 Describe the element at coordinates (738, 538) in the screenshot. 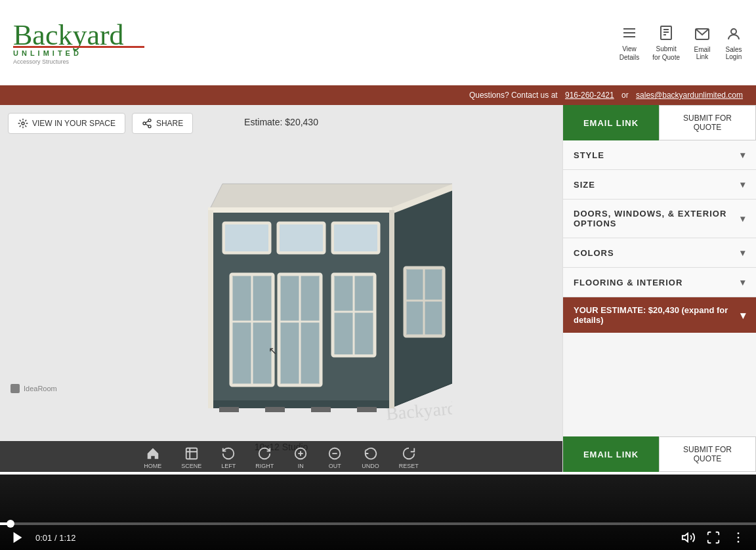

I see `more-options-button` at that location.